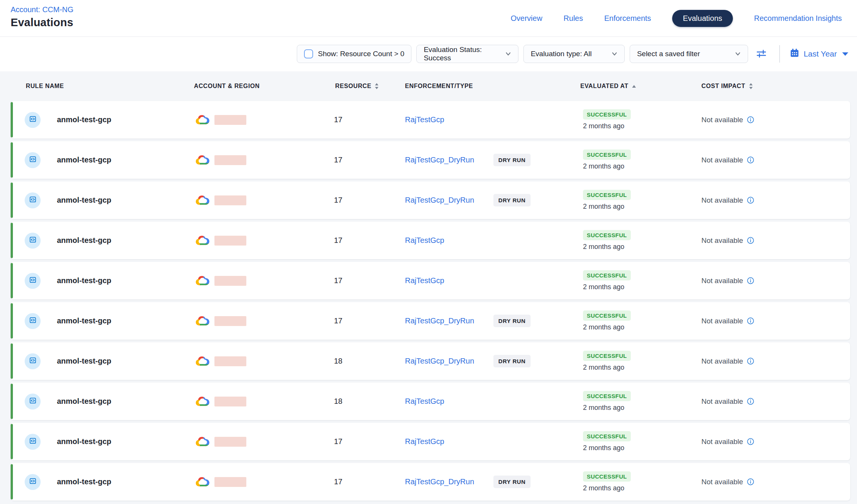 This screenshot has height=504, width=857. I want to click on tab-overview: Overview, so click(526, 18).